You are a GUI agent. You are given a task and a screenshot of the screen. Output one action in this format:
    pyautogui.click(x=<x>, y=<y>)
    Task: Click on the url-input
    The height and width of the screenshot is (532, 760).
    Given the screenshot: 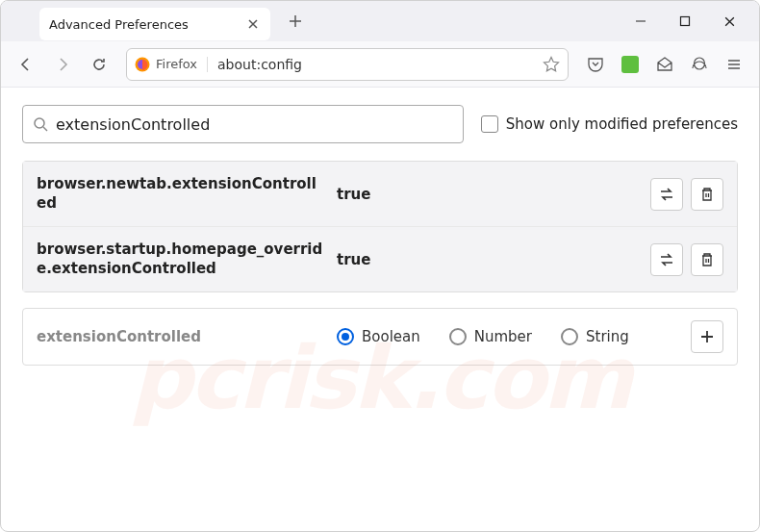 What is the action you would take?
    pyautogui.click(x=375, y=64)
    